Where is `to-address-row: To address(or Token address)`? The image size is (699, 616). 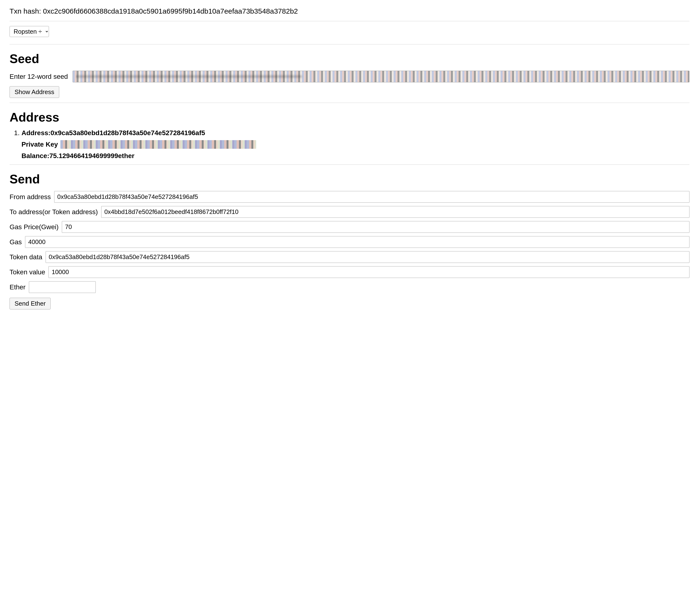 to-address-row: To address(or Token address) is located at coordinates (350, 212).